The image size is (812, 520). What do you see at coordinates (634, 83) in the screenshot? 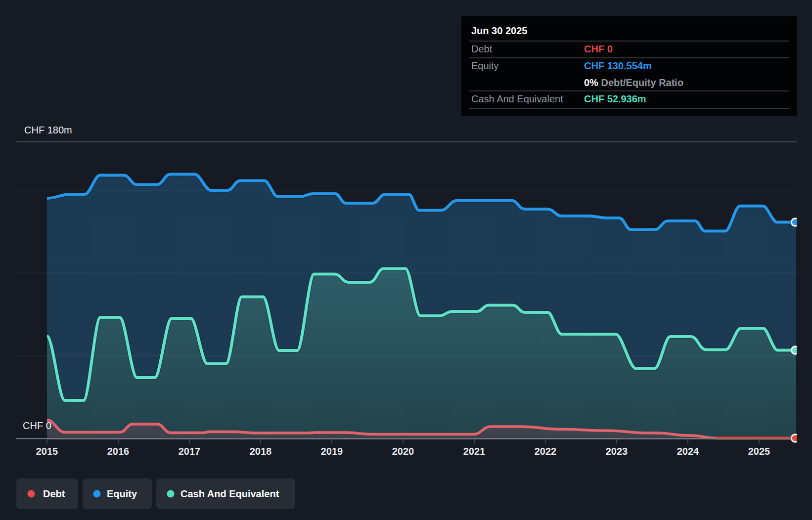
I see `svg-text: 0% Debt/Equity Ratio` at bounding box center [634, 83].